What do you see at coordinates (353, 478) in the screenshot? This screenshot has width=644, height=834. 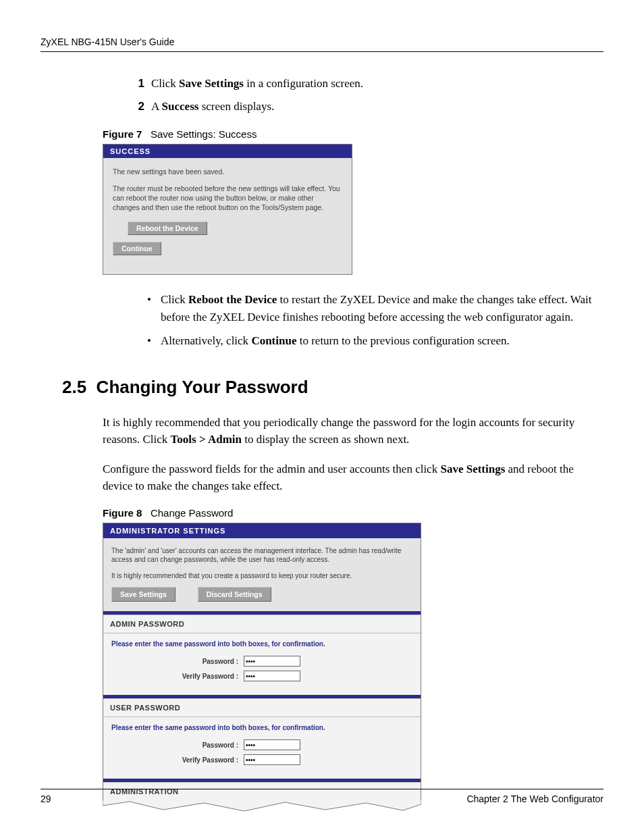 I see `paragraph: Configure the password fields for the ad…` at bounding box center [353, 478].